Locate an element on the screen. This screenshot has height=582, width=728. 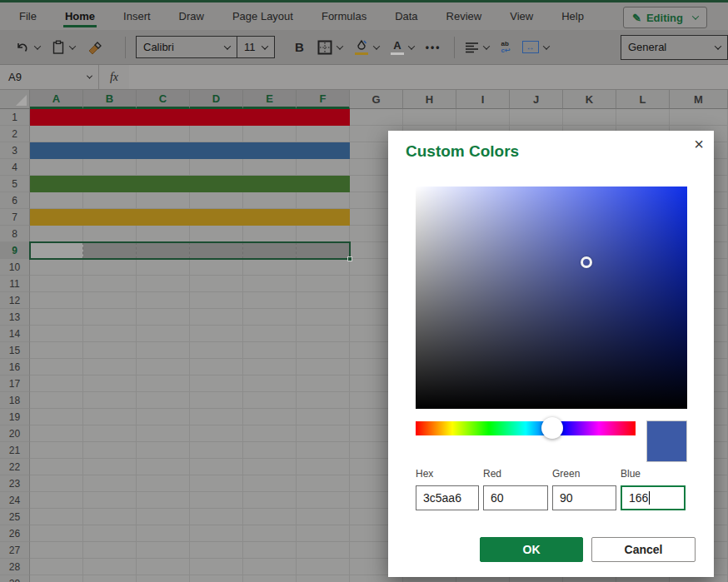
cell-c8 is located at coordinates (163, 234).